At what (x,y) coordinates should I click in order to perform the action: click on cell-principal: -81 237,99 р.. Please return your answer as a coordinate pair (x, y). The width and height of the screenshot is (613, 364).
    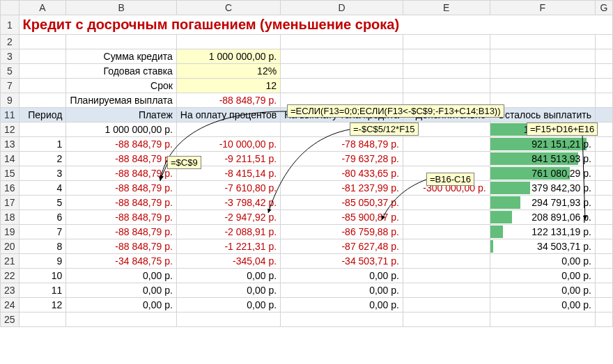
    Looking at the image, I should click on (342, 188).